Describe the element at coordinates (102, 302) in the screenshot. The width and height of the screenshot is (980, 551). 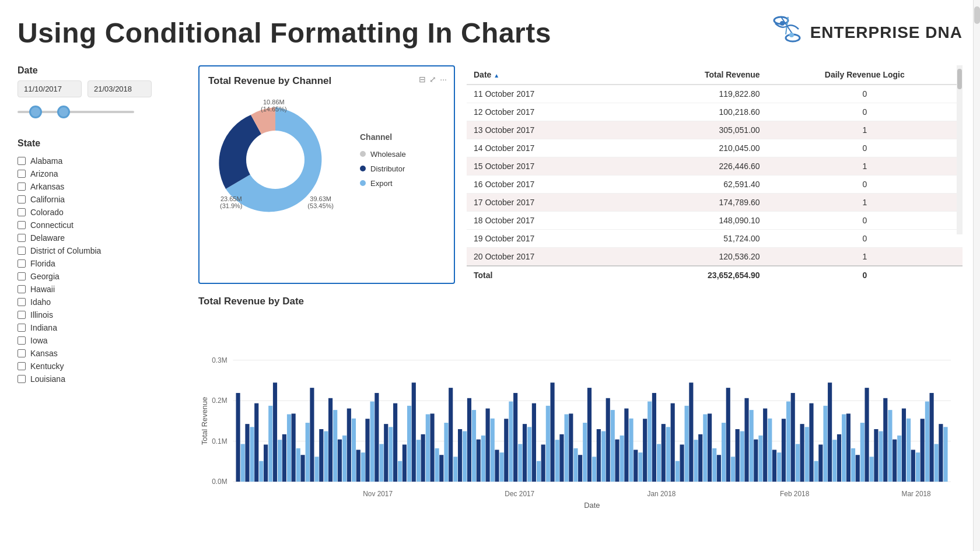
I see `state-item: Idaho` at that location.